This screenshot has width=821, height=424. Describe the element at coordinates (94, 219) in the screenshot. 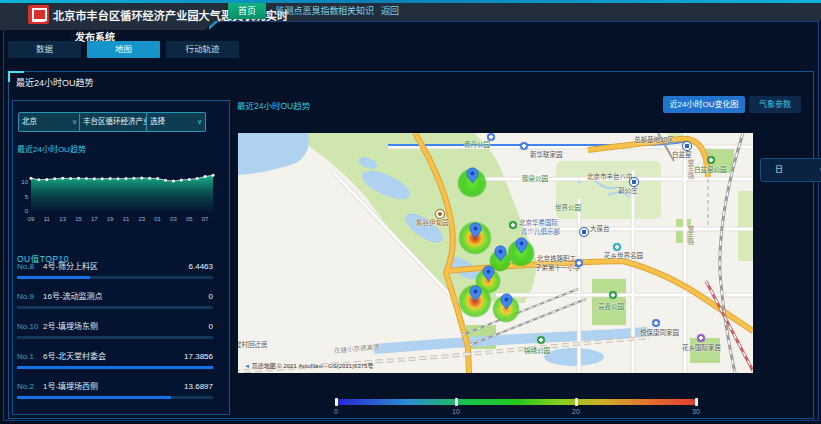

I see `svg-text: 17` at that location.